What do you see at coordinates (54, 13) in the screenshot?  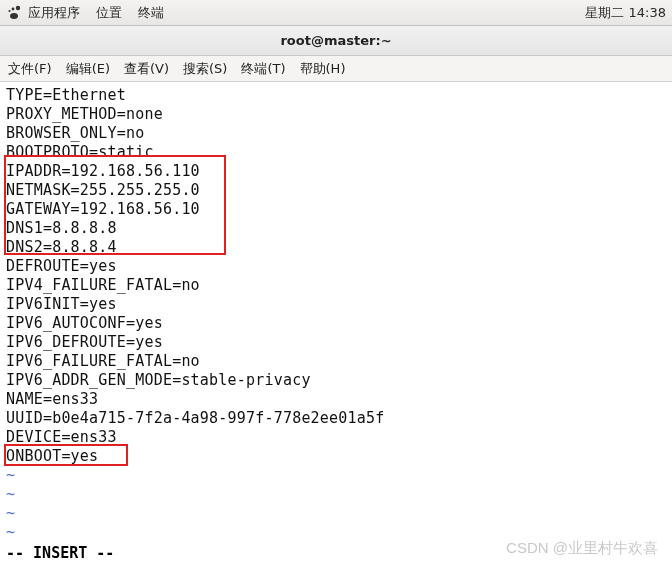 I see `panel-applications: 应用程序` at bounding box center [54, 13].